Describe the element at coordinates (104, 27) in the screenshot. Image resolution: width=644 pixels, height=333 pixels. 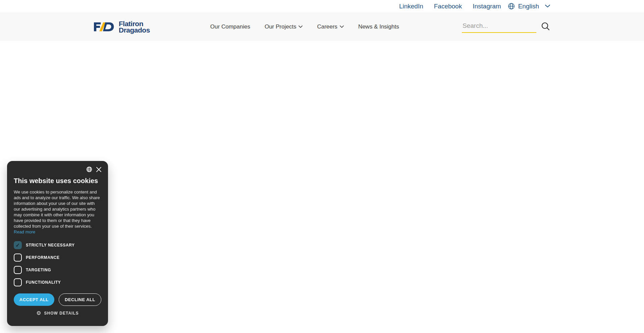
I see `logo-mark-icon` at that location.